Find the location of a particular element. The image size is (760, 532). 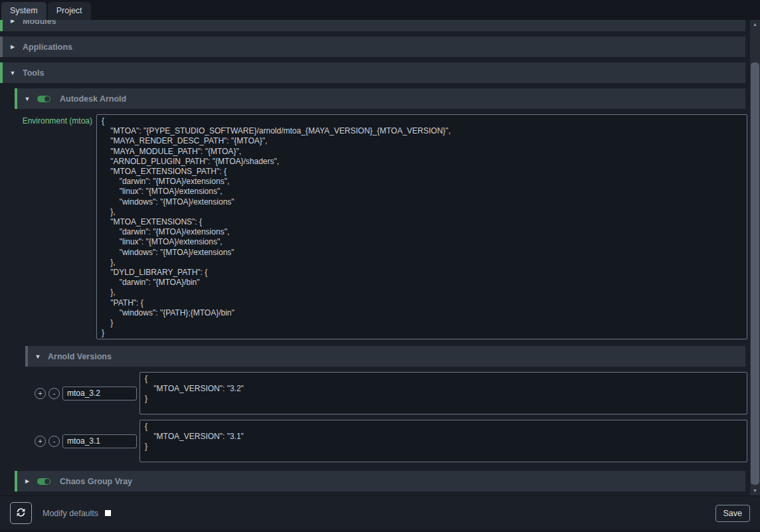

save-button: Save is located at coordinates (733, 513).